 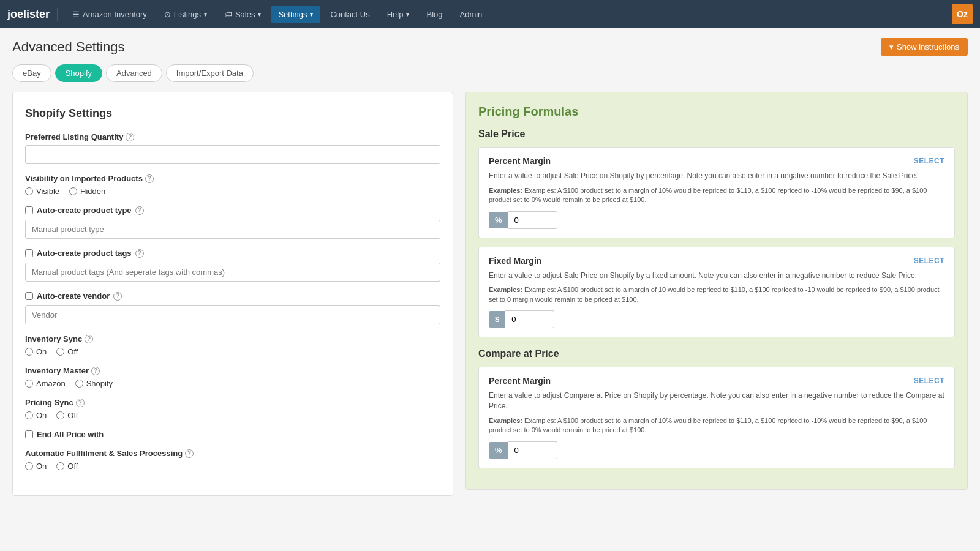 What do you see at coordinates (717, 192) in the screenshot?
I see `sale-percent-margin-card: Percent Margin SELECT Enter a value to a…` at bounding box center [717, 192].